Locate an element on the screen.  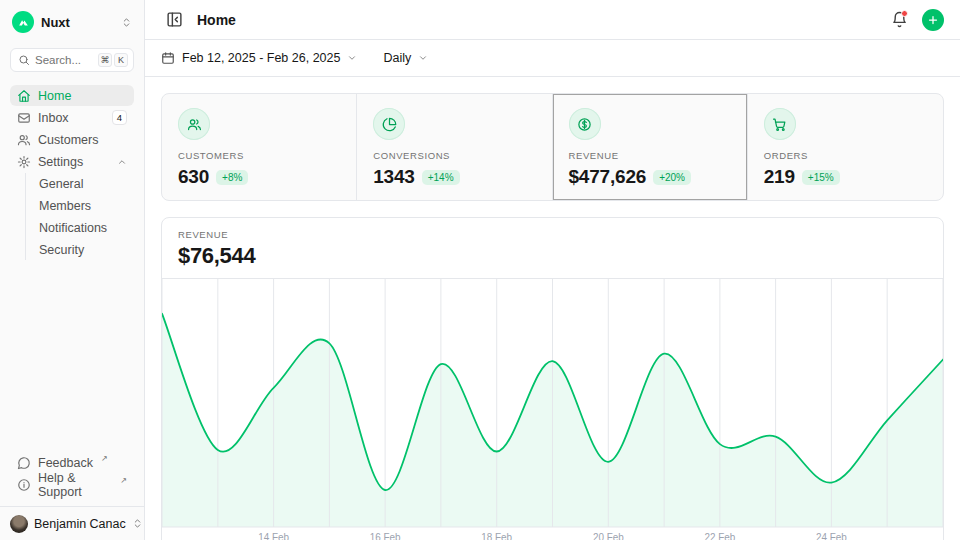
stat-delta-badge: +15% is located at coordinates (821, 178).